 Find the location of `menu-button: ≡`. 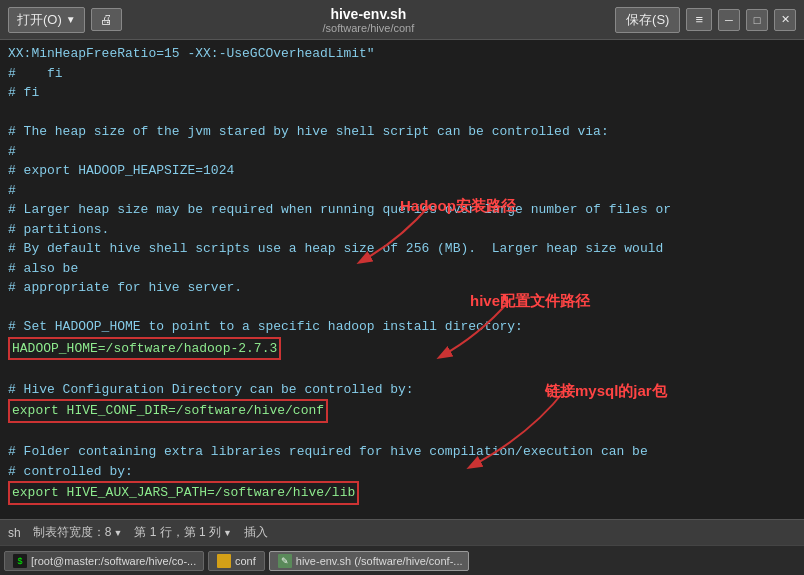

menu-button: ≡ is located at coordinates (699, 20).